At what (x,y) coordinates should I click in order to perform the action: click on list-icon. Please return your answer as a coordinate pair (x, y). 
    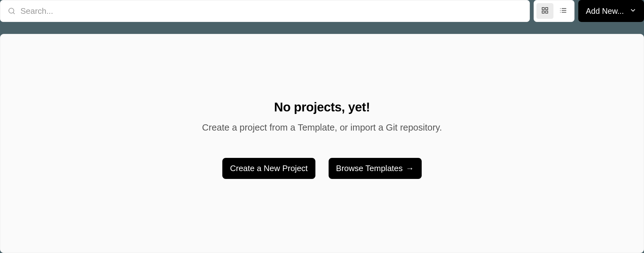
    Looking at the image, I should click on (563, 11).